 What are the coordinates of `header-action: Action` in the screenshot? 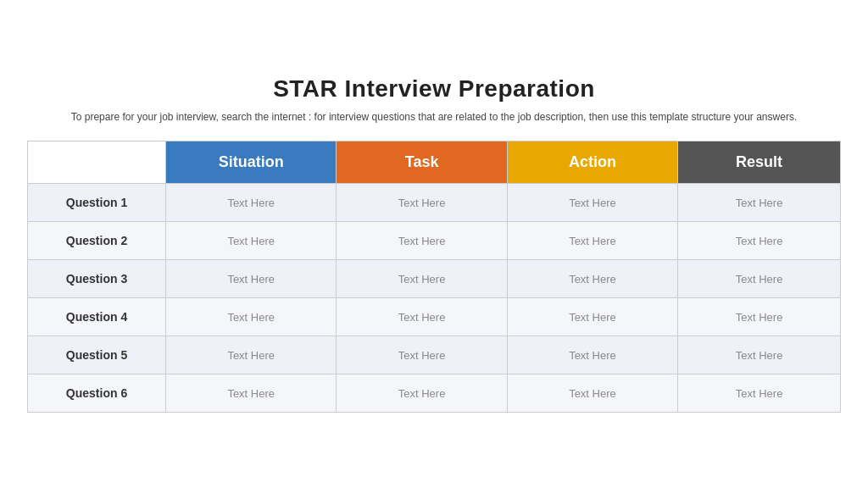 It's located at (592, 163).